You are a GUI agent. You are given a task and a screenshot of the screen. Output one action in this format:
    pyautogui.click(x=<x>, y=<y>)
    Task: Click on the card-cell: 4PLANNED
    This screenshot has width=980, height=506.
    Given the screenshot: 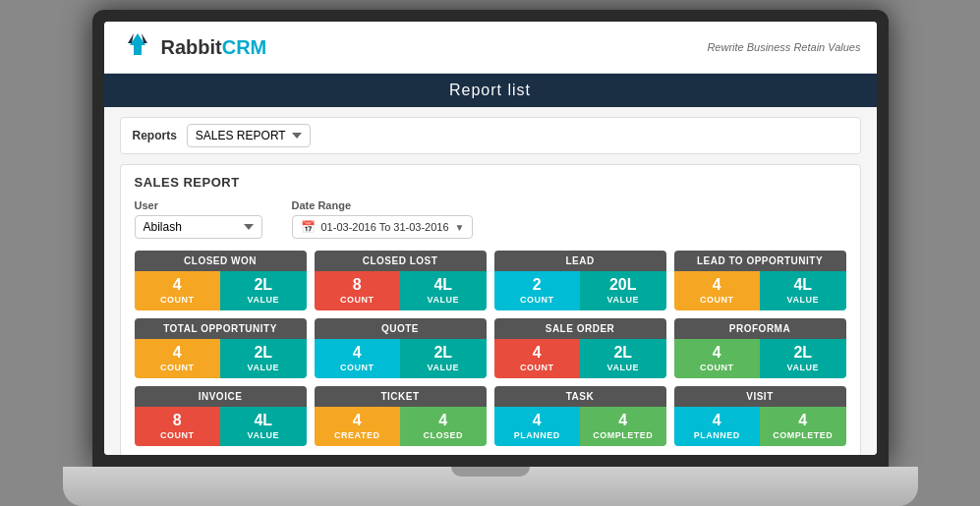 What is the action you would take?
    pyautogui.click(x=538, y=426)
    